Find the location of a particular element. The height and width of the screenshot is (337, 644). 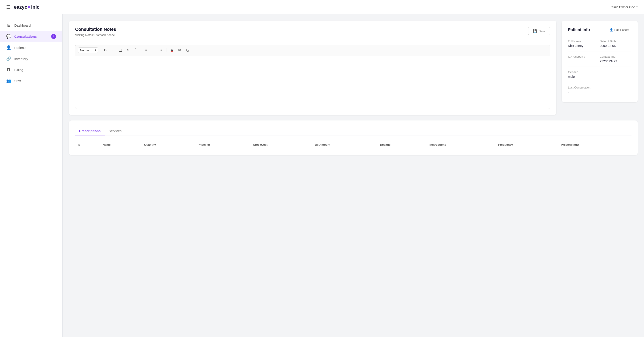

save-button: 💾 Save is located at coordinates (539, 31).